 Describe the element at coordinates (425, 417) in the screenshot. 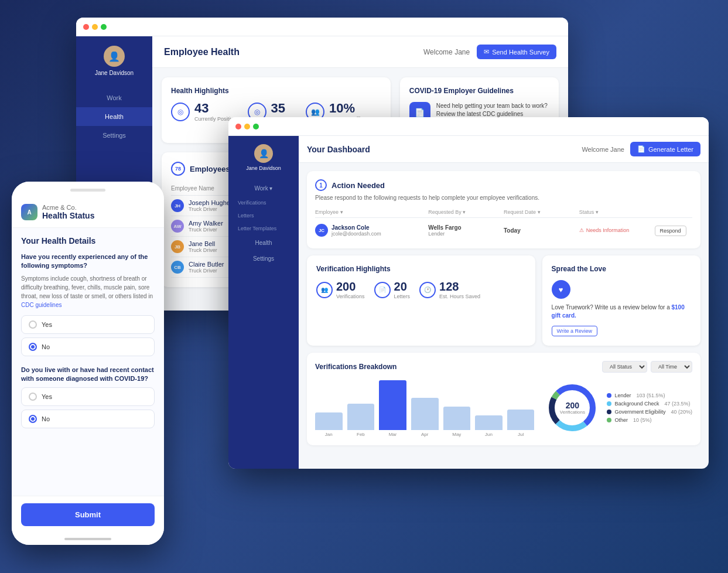

I see `bar-apr: Apr` at that location.